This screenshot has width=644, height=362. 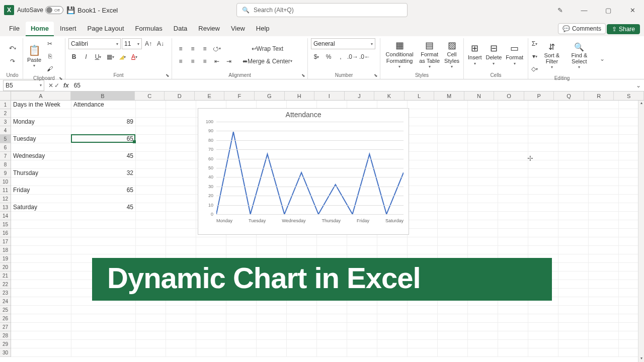 What do you see at coordinates (580, 56) in the screenshot?
I see `find-select-button: 🔍Find & Select▾` at bounding box center [580, 56].